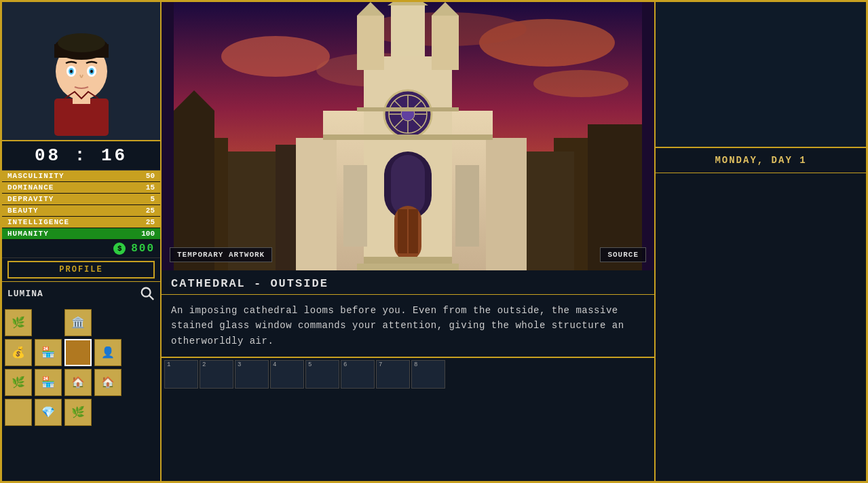  I want to click on inventory-slot: 8, so click(428, 374).